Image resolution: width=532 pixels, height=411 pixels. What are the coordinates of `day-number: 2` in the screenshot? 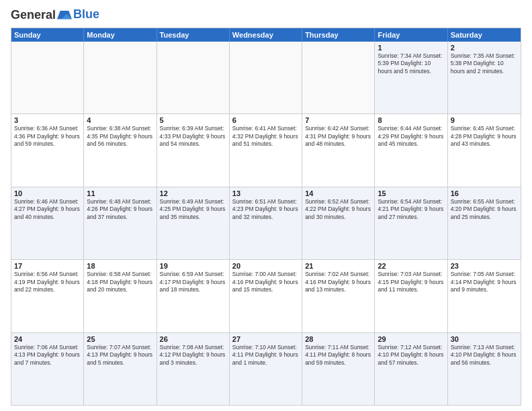 It's located at (484, 48).